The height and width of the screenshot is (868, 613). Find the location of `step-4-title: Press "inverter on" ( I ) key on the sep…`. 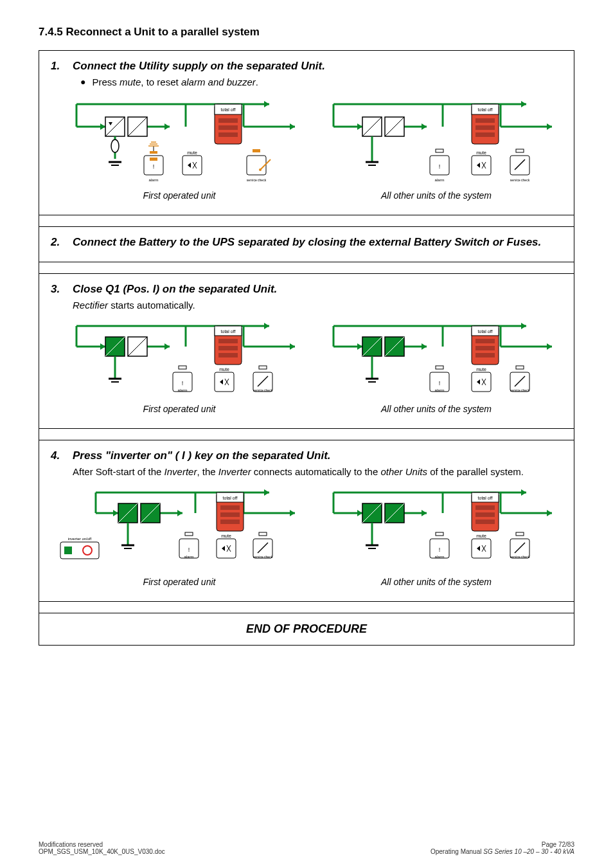

step-4-title: Press "inverter on" ( I ) key on the sep… is located at coordinates (317, 456).